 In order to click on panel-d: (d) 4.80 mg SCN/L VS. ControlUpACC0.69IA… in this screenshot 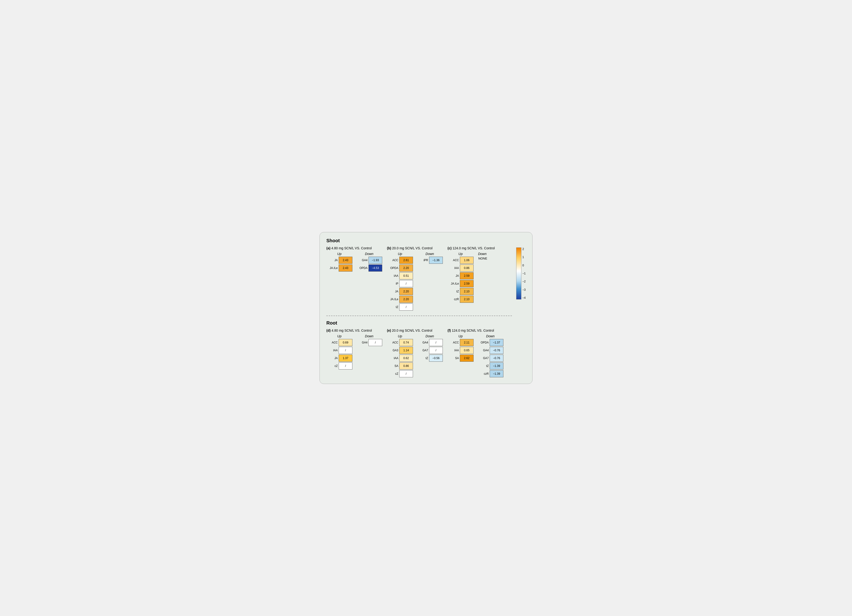, I will do `click(354, 349)`.